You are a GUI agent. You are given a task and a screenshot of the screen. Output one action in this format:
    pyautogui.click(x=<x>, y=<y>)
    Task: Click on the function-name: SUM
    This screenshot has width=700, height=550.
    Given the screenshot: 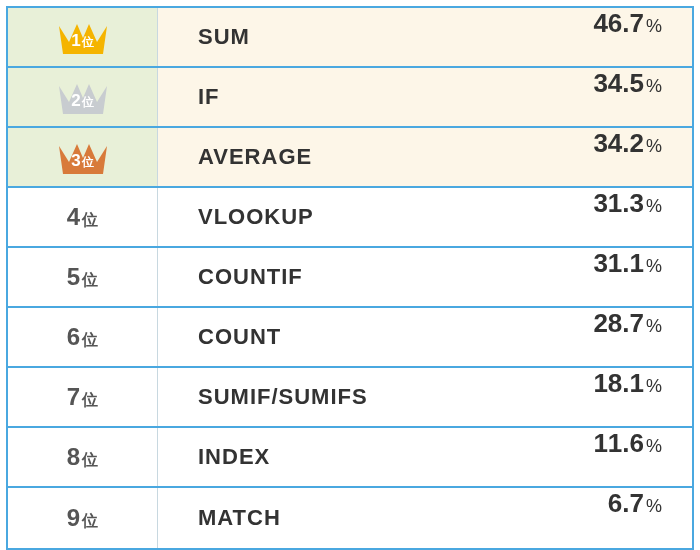 What is the action you would take?
    pyautogui.click(x=345, y=37)
    